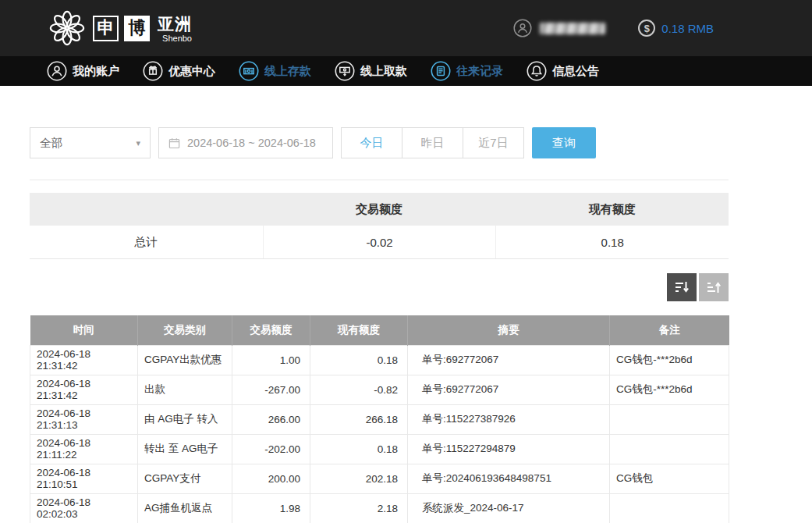 The width and height of the screenshot is (812, 523). What do you see at coordinates (175, 24) in the screenshot?
I see `brand-region: 亚洲` at bounding box center [175, 24].